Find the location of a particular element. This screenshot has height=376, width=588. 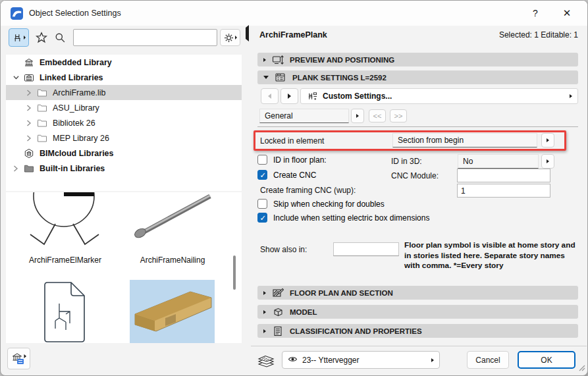

search-input is located at coordinates (145, 38).